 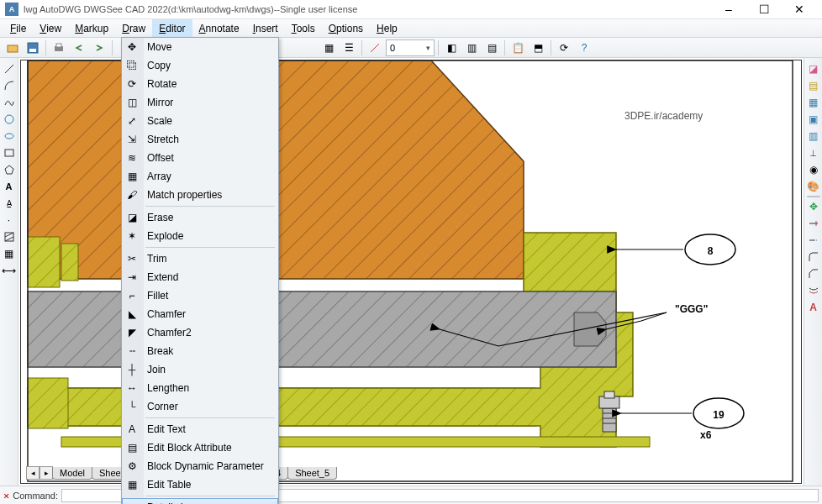 What do you see at coordinates (200, 176) in the screenshot?
I see `menuitem-array: ▦Array` at bounding box center [200, 176].